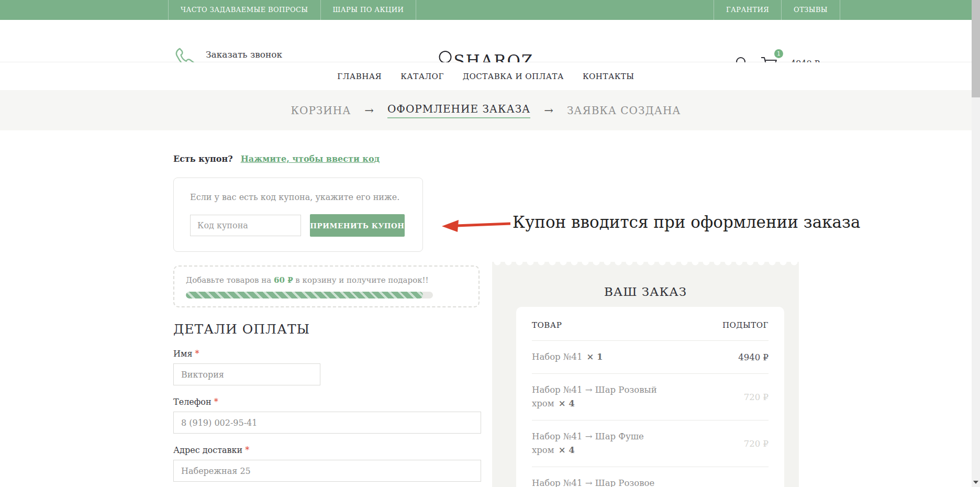  What do you see at coordinates (321, 110) in the screenshot?
I see `step-cart: КОРЗИНА` at bounding box center [321, 110].